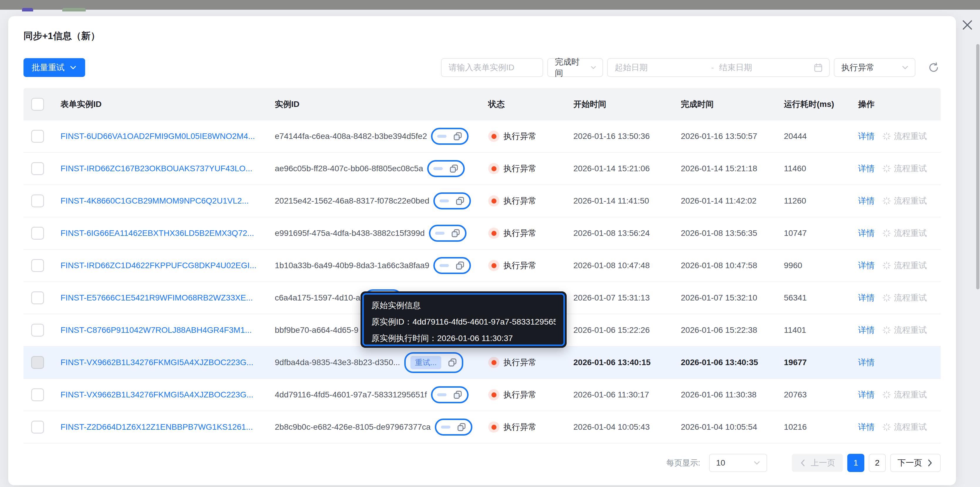  Describe the element at coordinates (158, 136) in the screenshot. I see `form-instance-link: FINST-6UD66VA1OAD2FMI9GM0L05IE8WNO2M4...` at that location.